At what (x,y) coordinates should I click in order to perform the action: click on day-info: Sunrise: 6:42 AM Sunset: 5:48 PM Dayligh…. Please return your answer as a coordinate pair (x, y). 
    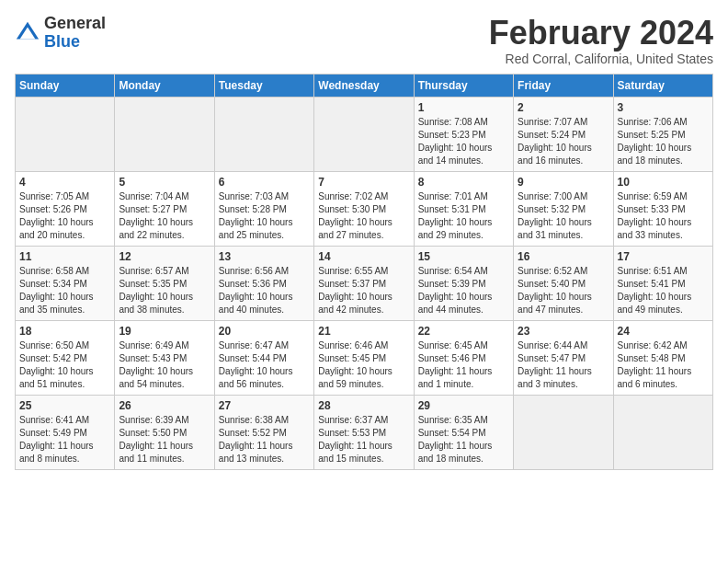
    Looking at the image, I should click on (664, 365).